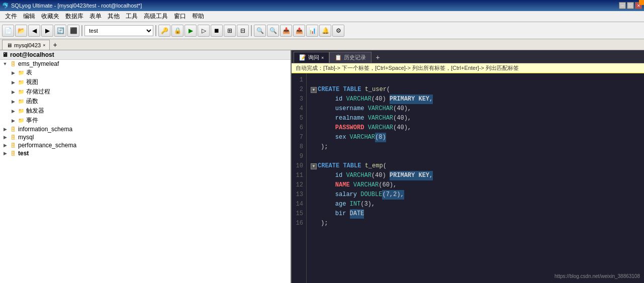  What do you see at coordinates (50, 16) in the screenshot?
I see `menu-favorites: 收藏夹` at bounding box center [50, 16].